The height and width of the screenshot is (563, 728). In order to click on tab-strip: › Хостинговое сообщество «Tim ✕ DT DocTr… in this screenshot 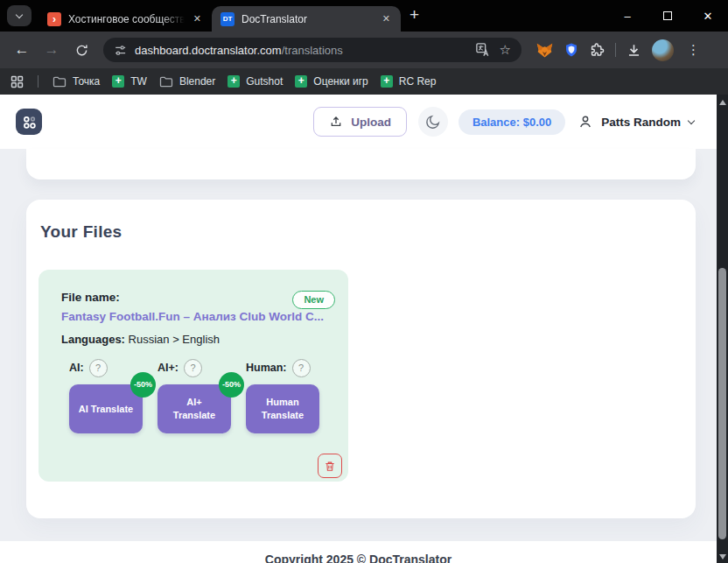, I will do `click(364, 16)`.